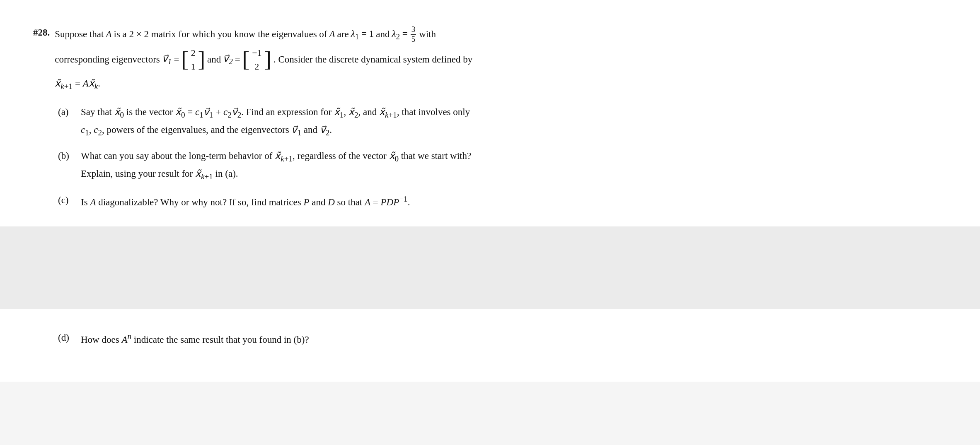 The image size is (980, 445). What do you see at coordinates (514, 131) in the screenshot?
I see `part-a-line2: c1, c2, powers of the eigenvalues, and t…` at bounding box center [514, 131].